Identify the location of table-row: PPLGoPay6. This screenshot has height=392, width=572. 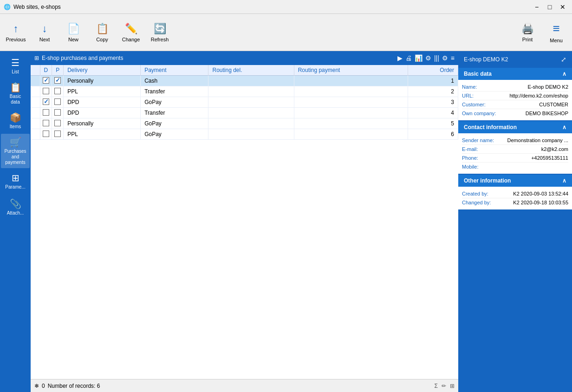
(244, 135).